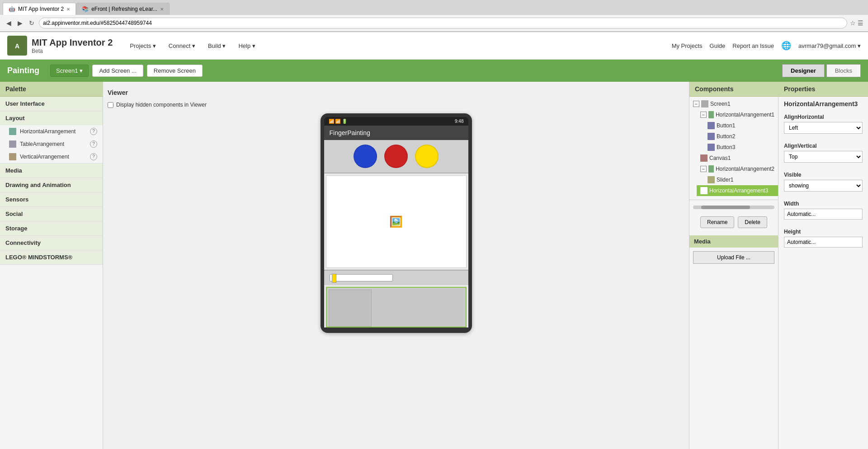 This screenshot has height=449, width=868. Describe the element at coordinates (161, 105) in the screenshot. I see `hidden-components-label: Display hidden components in Viewer` at that location.